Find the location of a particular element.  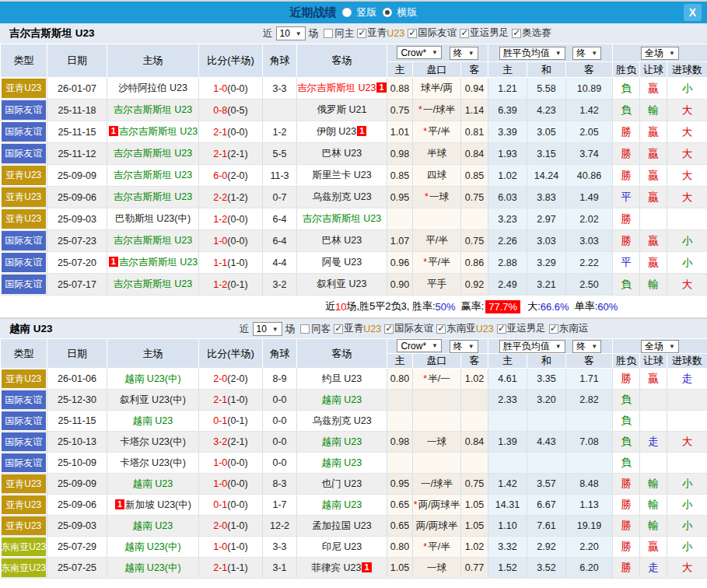

col-header-away: 客场 is located at coordinates (342, 61).